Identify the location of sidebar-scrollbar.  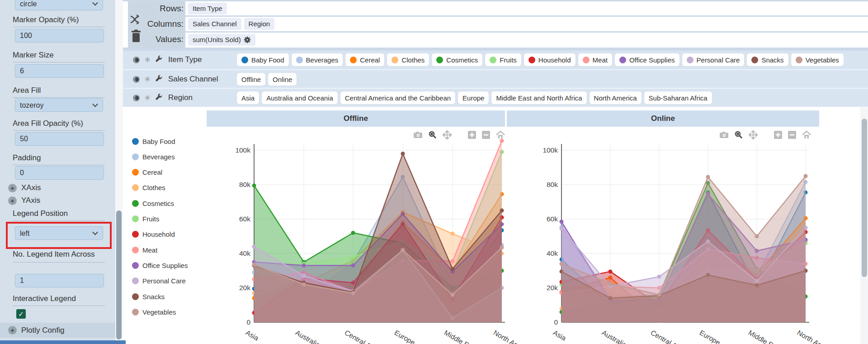
(119, 172).